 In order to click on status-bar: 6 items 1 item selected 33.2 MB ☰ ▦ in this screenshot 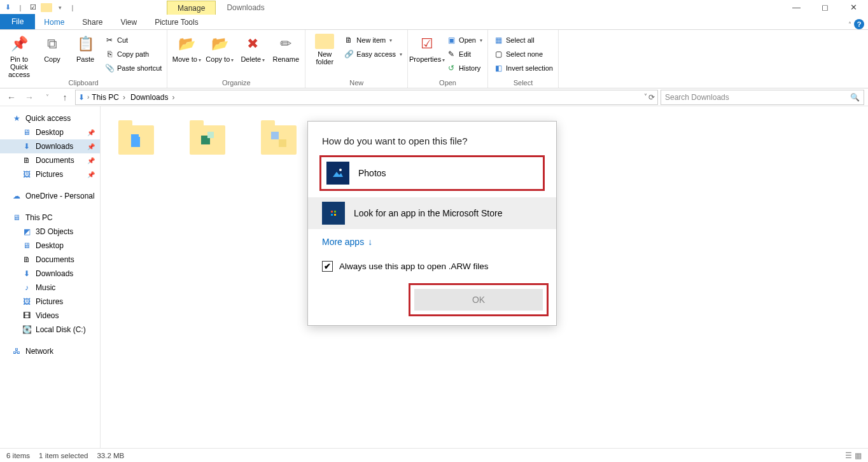, I will do `click(434, 455)`.